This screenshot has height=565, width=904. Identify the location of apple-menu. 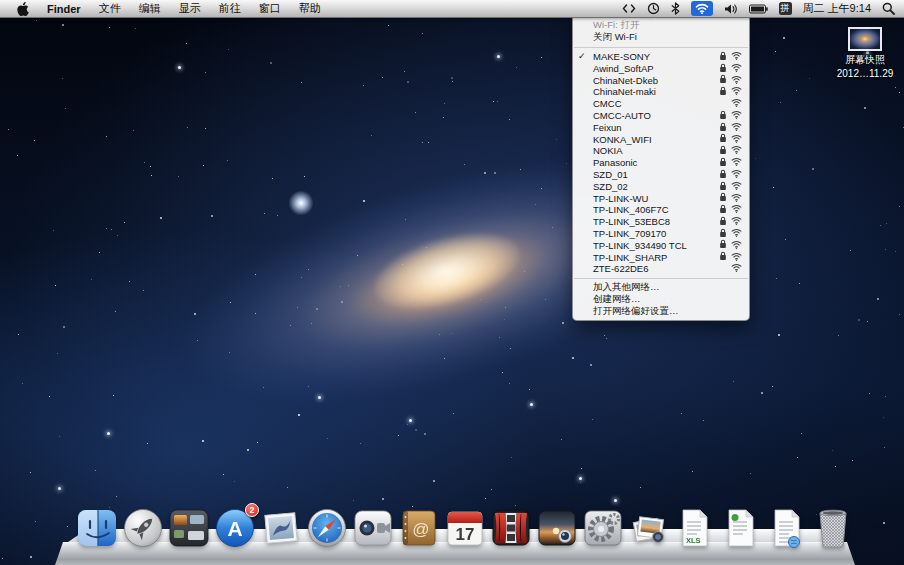
(23, 8).